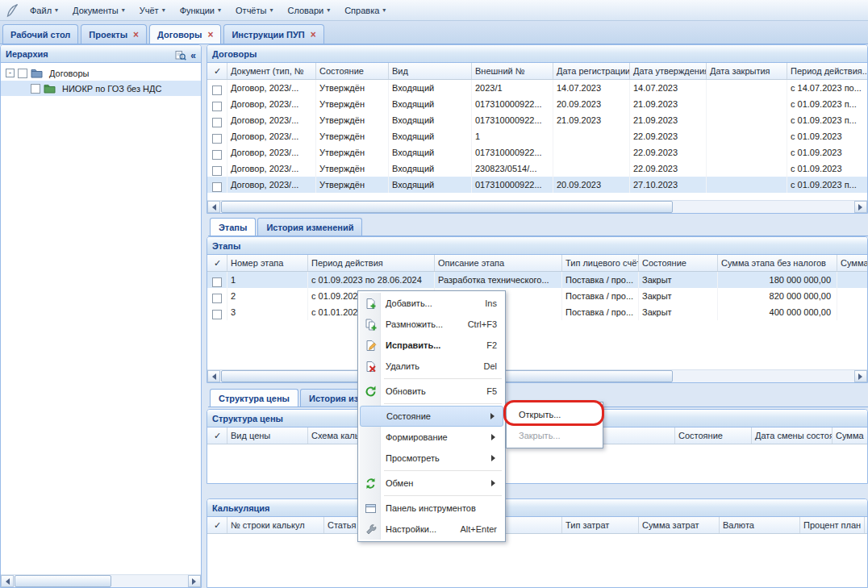  I want to click on menubar-item: Словари▾, so click(308, 10).